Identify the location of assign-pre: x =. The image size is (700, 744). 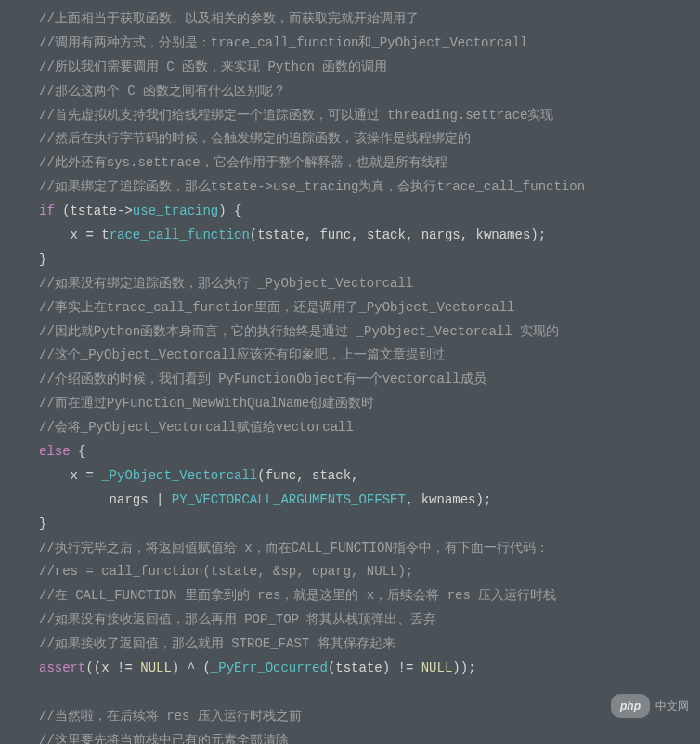
(71, 476).